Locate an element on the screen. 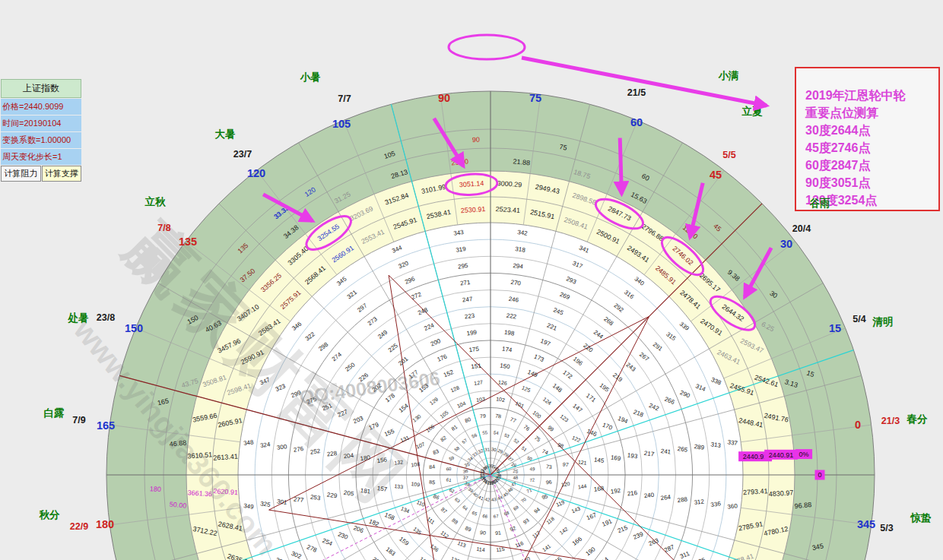  prev-icon: ◀ is located at coordinates (13, 68).